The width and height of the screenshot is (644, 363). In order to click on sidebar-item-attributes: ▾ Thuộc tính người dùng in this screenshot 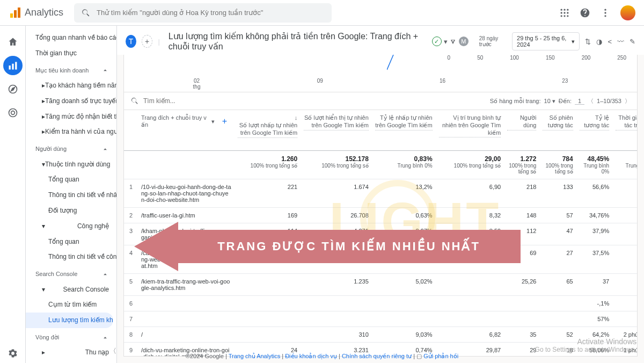, I will do `click(71, 164)`.